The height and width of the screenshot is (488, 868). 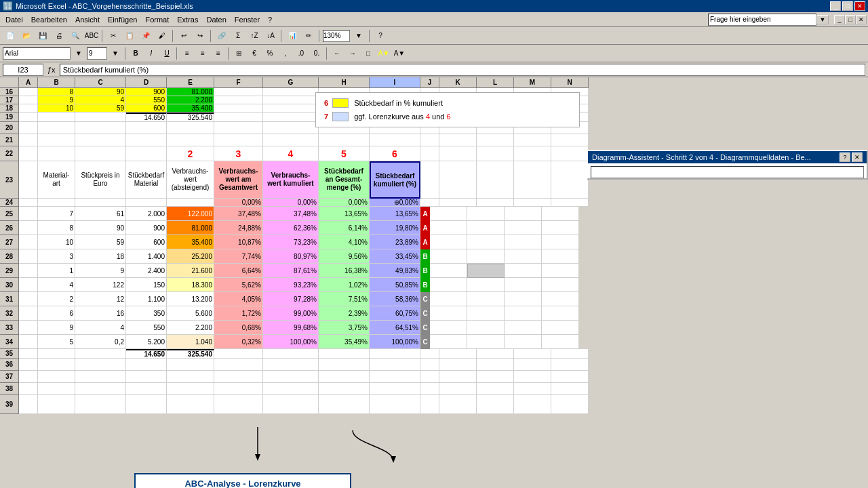 What do you see at coordinates (344, 180) in the screenshot?
I see `header-stueckbedarf-gesamt: Stückbedarf an Gesamt-menge (%)` at bounding box center [344, 180].